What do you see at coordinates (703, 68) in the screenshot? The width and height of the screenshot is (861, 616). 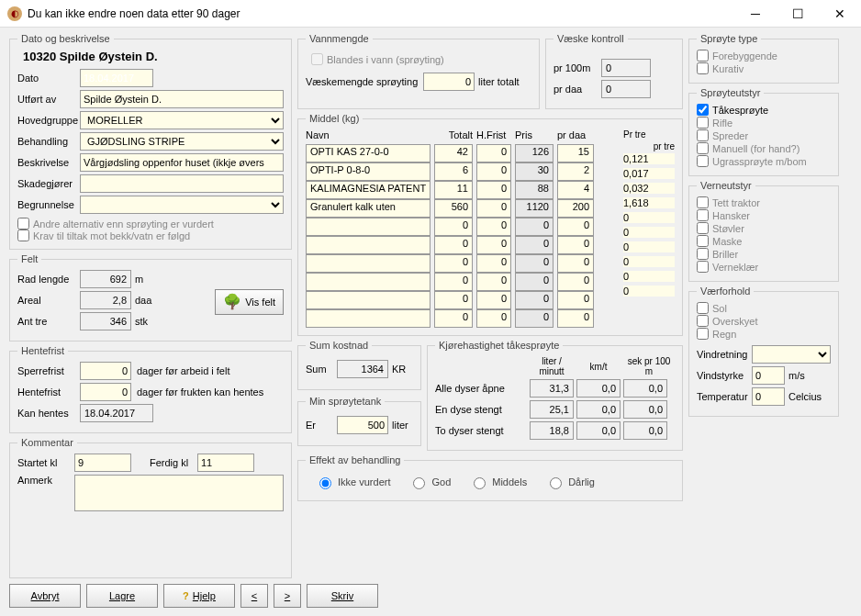 I see `kurativ-checkbox` at bounding box center [703, 68].